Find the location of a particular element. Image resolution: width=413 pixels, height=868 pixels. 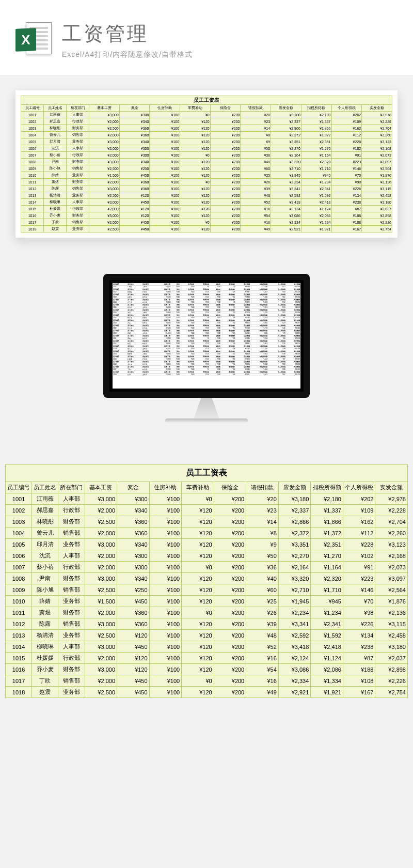

excel-x-badge: X is located at coordinates (26, 39).